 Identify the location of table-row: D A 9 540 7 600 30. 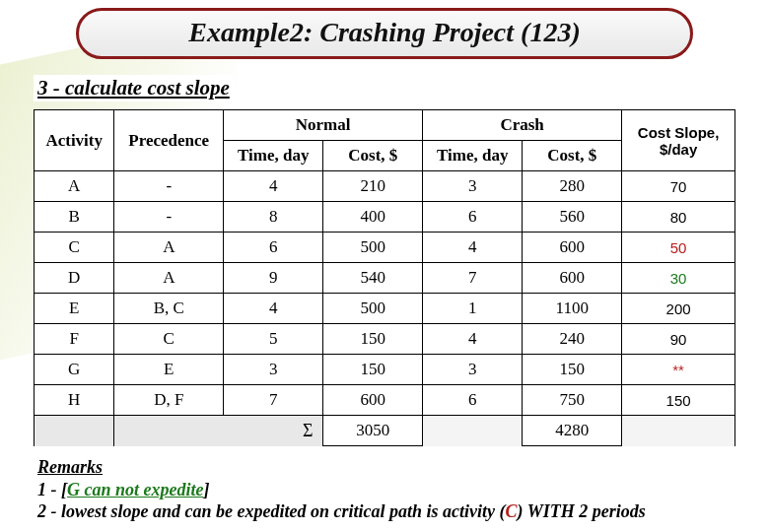
(384, 278).